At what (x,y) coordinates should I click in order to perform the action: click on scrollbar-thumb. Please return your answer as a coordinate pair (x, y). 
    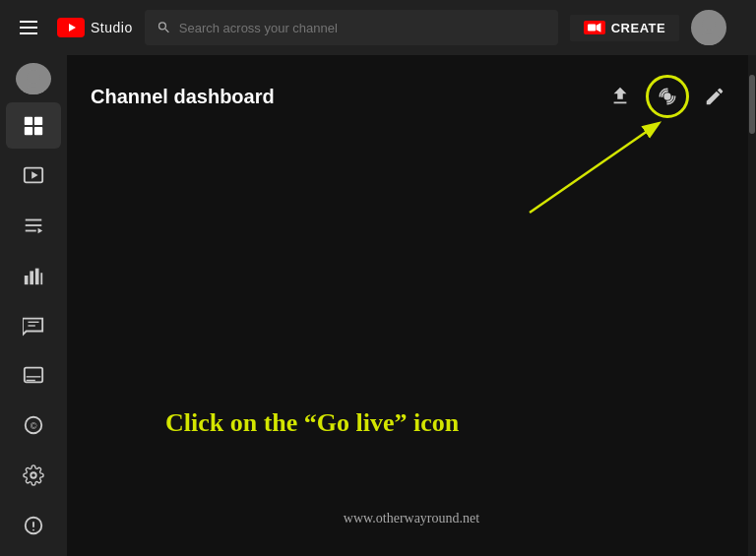
    Looking at the image, I should click on (752, 104).